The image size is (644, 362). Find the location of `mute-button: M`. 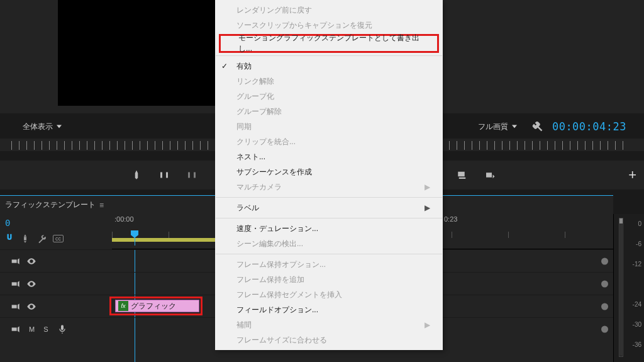

mute-button: M is located at coordinates (31, 329).